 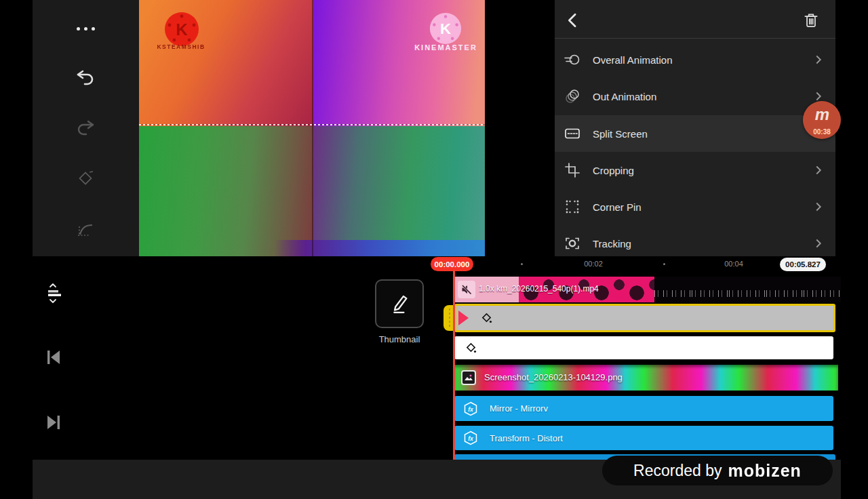 What do you see at coordinates (53, 293) in the screenshot?
I see `expand-tracks-icon` at bounding box center [53, 293].